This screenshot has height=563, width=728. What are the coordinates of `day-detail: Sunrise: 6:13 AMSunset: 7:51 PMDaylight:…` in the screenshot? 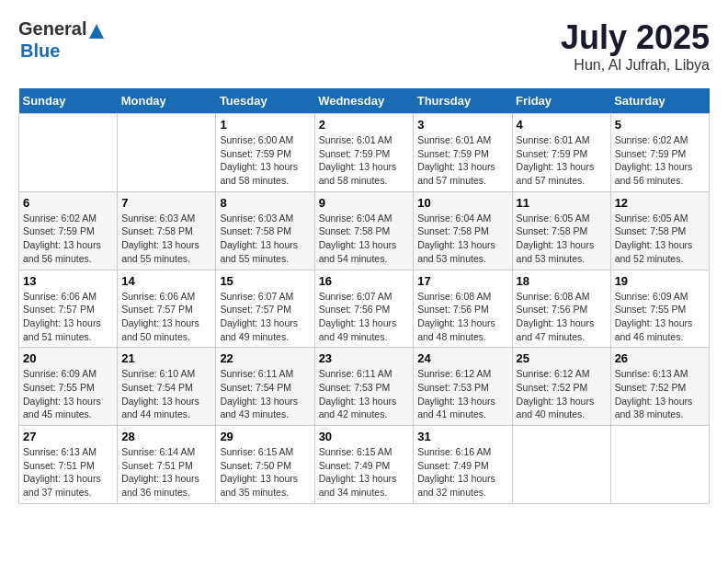 It's located at (68, 473).